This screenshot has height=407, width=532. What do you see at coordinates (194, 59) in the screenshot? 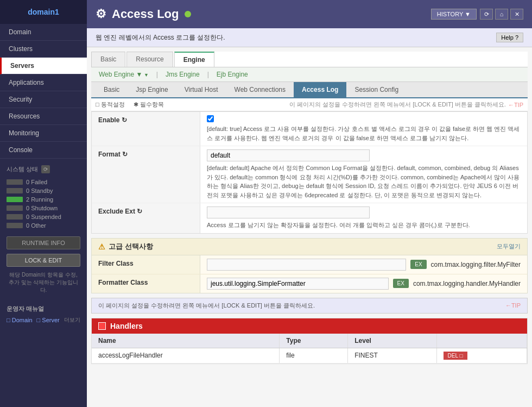
I see `tab-engine: Engine` at bounding box center [194, 59].